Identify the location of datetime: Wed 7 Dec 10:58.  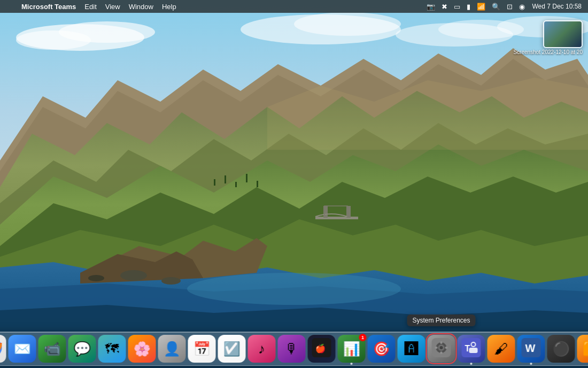
(557, 6).